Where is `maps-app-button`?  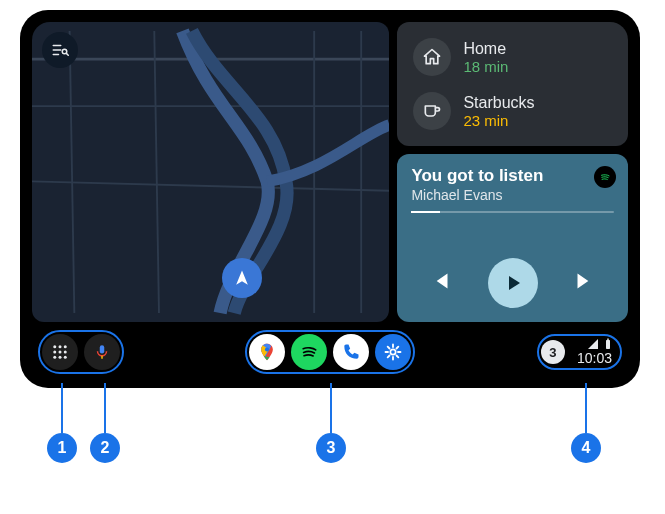
maps-app-button is located at coordinates (267, 352).